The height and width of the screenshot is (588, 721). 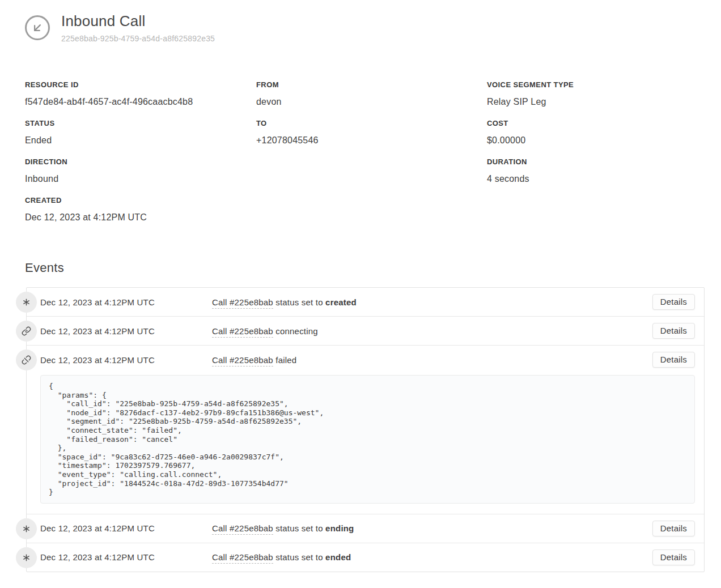 What do you see at coordinates (596, 123) in the screenshot?
I see `field-label: COST` at bounding box center [596, 123].